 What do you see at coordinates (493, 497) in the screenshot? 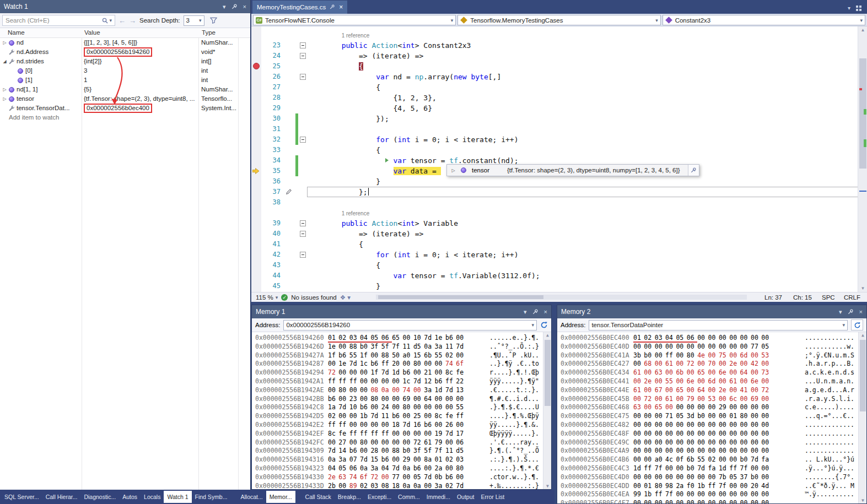
I see `bottom-tab-error-list: Error List` at bounding box center [493, 497].